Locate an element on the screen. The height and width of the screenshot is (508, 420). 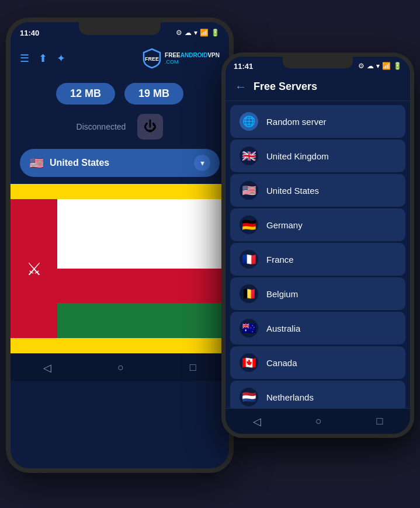
connection-row: Disconnected ⏻ is located at coordinates (120, 128).